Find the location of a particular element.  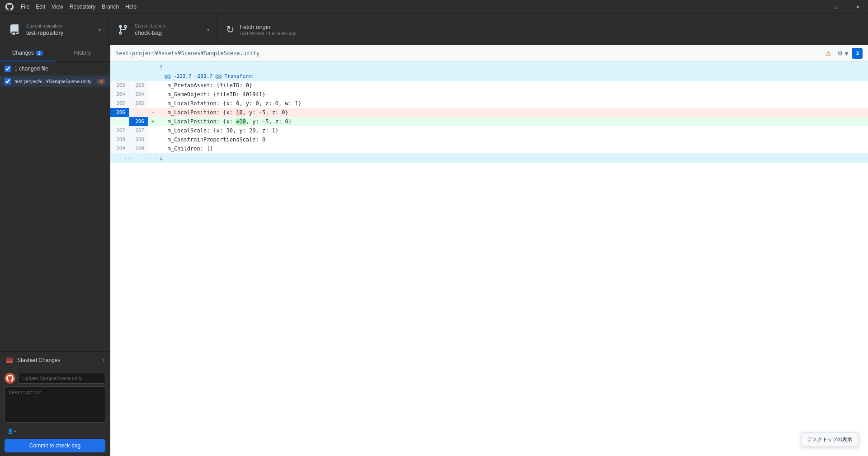

toolbar: Current repository test-repository ▾ Cur… is located at coordinates (434, 29).